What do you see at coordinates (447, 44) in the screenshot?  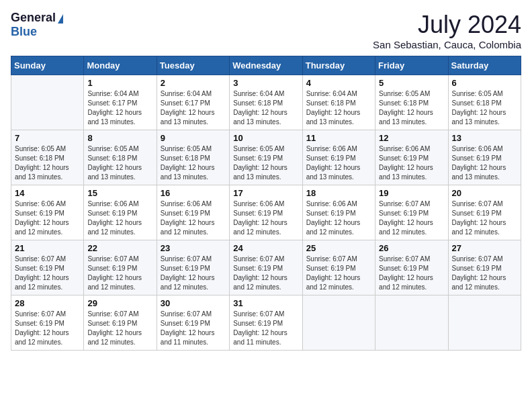 I see `location-title: San Sebastian, Cauca, Colombia` at bounding box center [447, 44].